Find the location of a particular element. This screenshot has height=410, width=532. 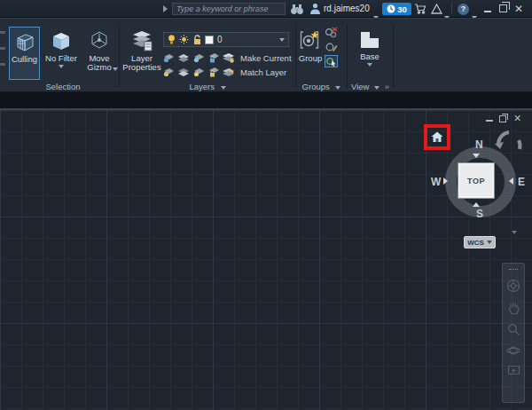

layer-tools-row-1: Make Current is located at coordinates (227, 58).